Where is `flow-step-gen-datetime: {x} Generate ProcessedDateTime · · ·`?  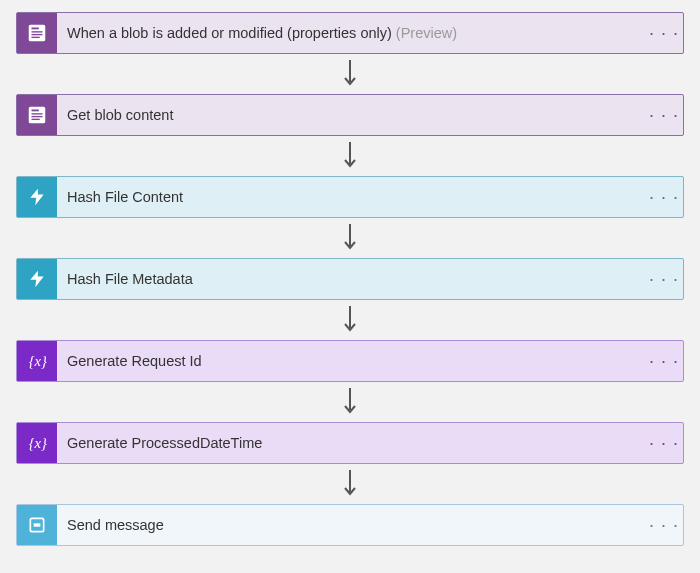 flow-step-gen-datetime: {x} Generate ProcessedDateTime · · · is located at coordinates (350, 443).